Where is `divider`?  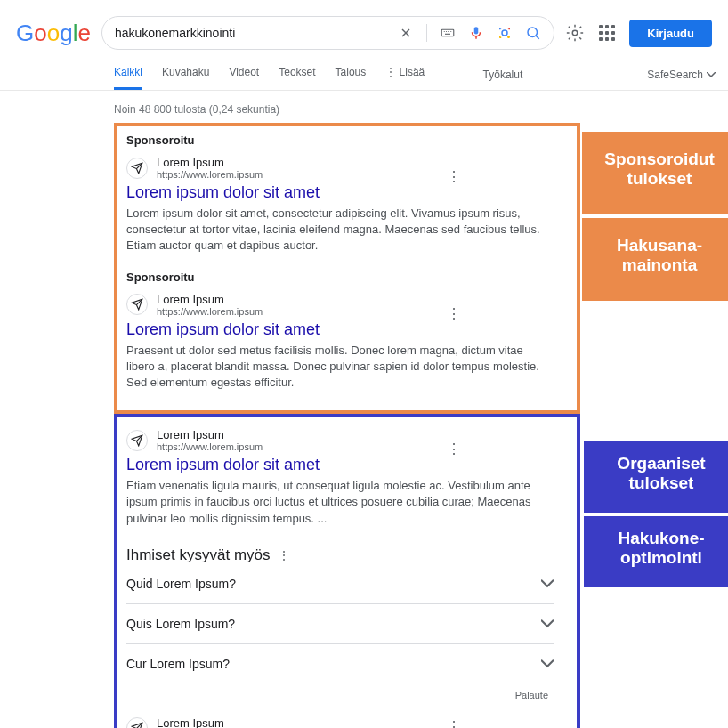 divider is located at coordinates (427, 33).